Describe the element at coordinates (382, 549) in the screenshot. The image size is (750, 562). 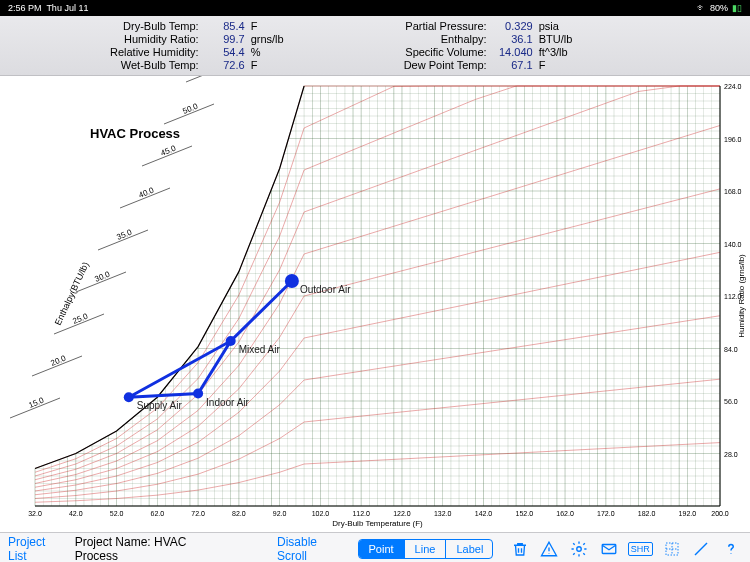
I see `seg-point: Point` at that location.